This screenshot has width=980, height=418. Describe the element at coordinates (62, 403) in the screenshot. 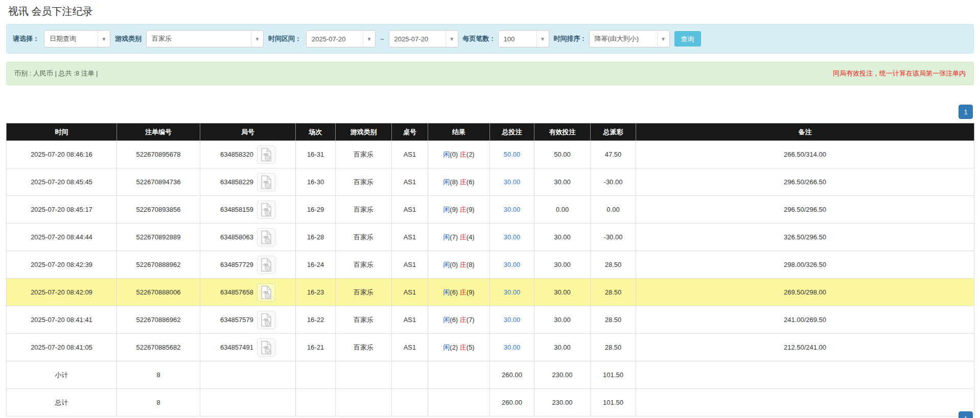

I see `total-label: 总计` at that location.